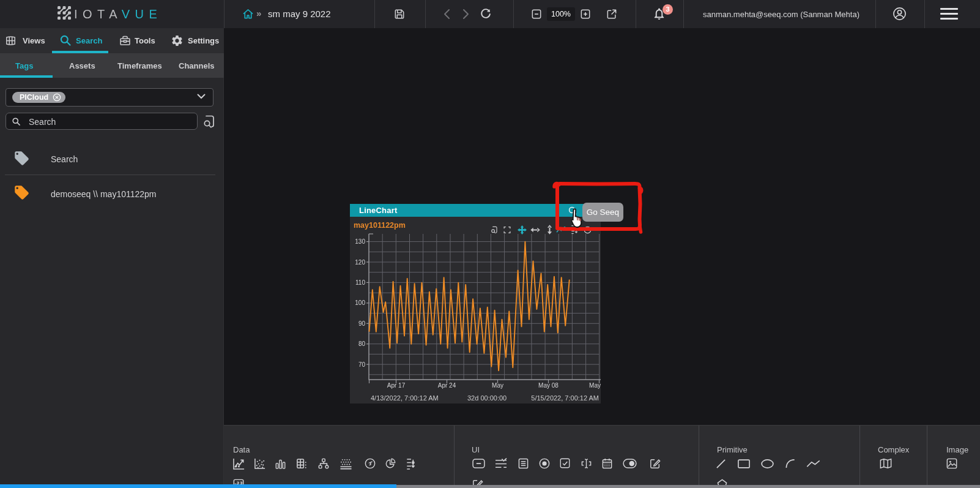  Describe the element at coordinates (548, 386) in the screenshot. I see `svg-text: May 08` at that location.